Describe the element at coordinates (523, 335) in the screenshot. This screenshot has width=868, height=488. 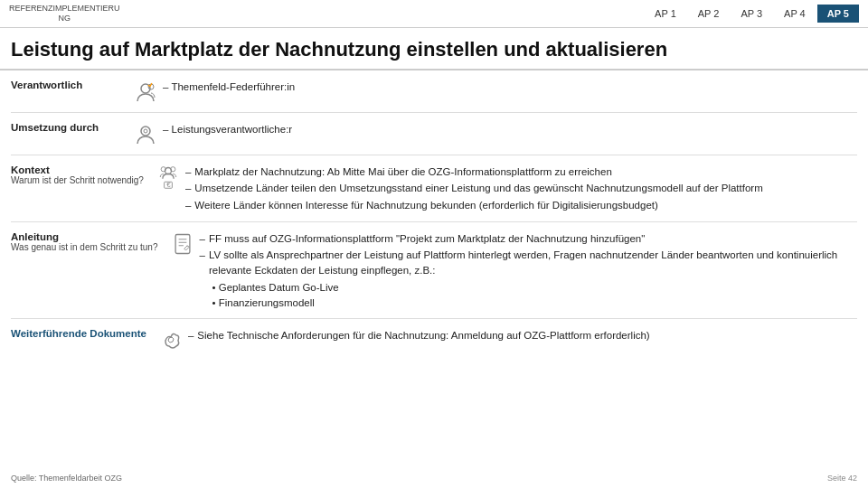
I see `weiter-content: Siehe Technische Anforderungen für die N…` at that location.